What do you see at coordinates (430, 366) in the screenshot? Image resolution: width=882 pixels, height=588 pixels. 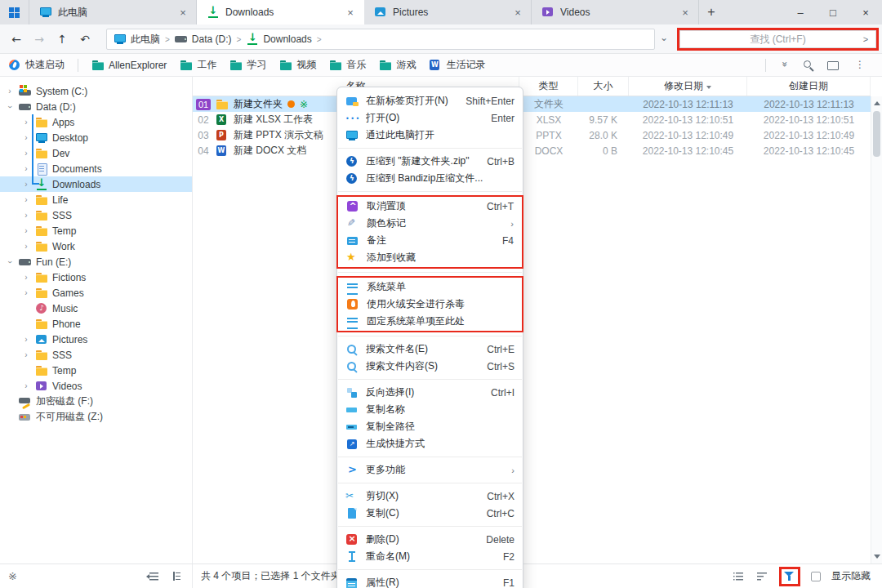 I see `menu-item-搜索文件内容(S): 搜索文件内容(S)Ctrl+S` at bounding box center [430, 366].